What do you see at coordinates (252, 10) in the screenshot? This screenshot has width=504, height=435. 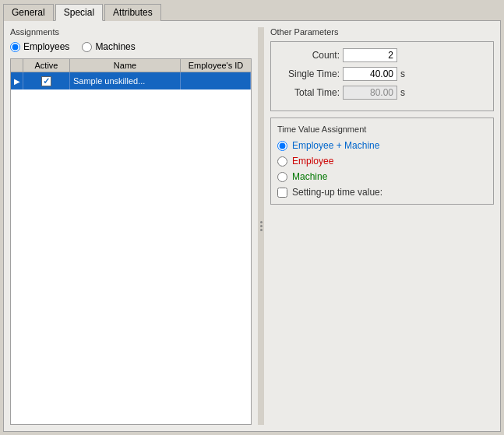 I see `tabs-bar: General Special Attributes` at bounding box center [252, 10].